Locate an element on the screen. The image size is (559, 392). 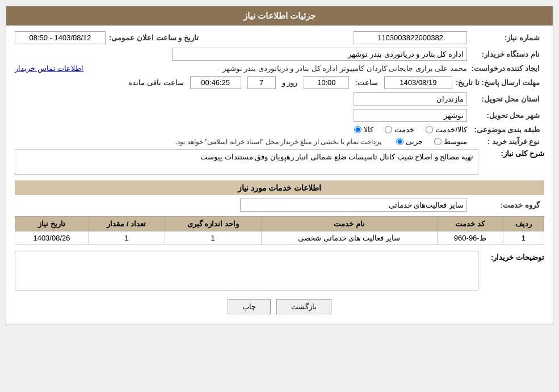
cell-code: ط-96-960 is located at coordinates (470, 238).